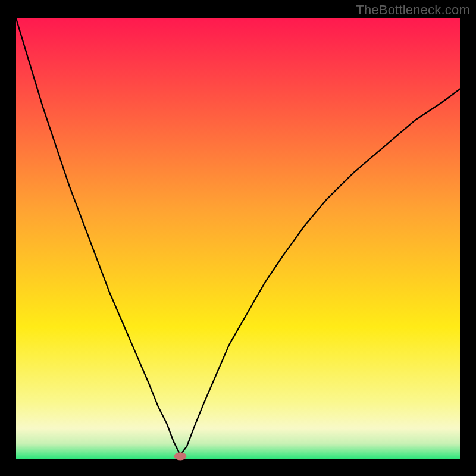 Image resolution: width=476 pixels, height=476 pixels. I want to click on minimum-marker, so click(181, 456).